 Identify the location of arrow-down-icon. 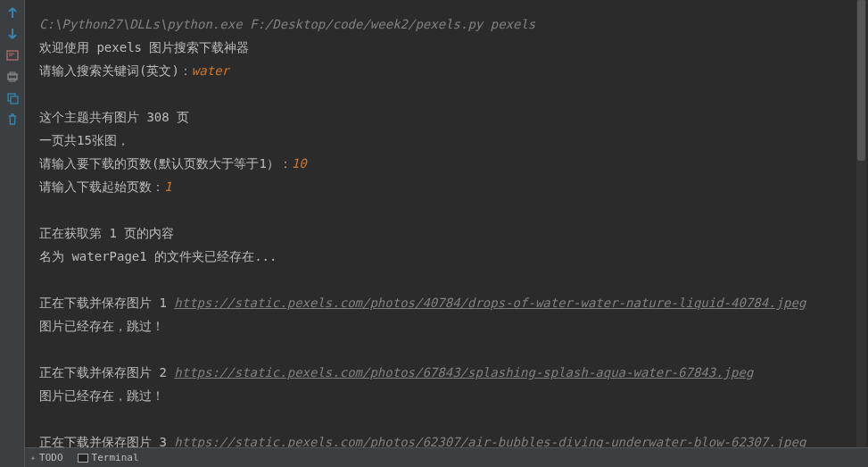
(12, 34).